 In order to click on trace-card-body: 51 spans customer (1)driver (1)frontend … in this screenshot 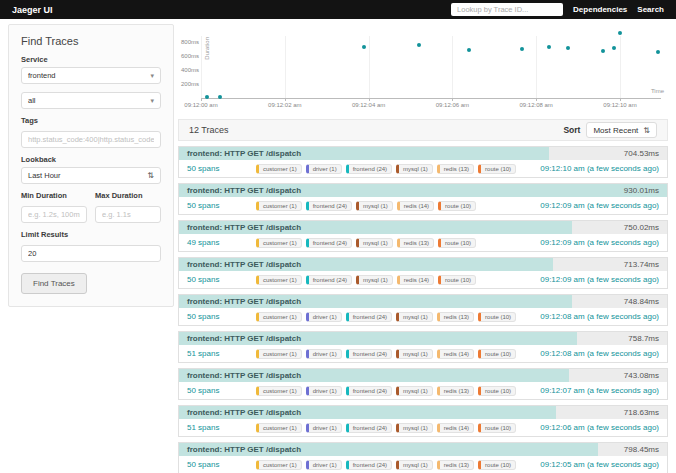, I will do `click(423, 354)`.